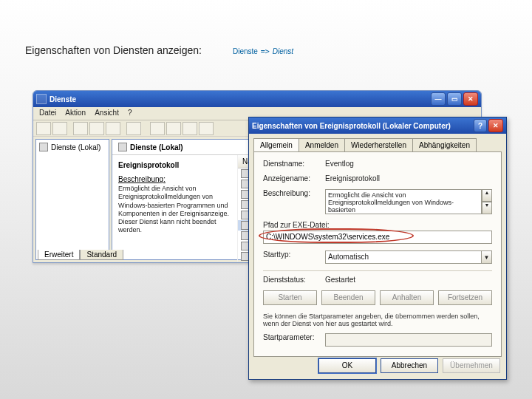 The image size is (532, 399). What do you see at coordinates (378, 126) in the screenshot?
I see `dialog-titlebar: Eigenschaften von Ereignisprotokoll (Lok…` at bounding box center [378, 126].